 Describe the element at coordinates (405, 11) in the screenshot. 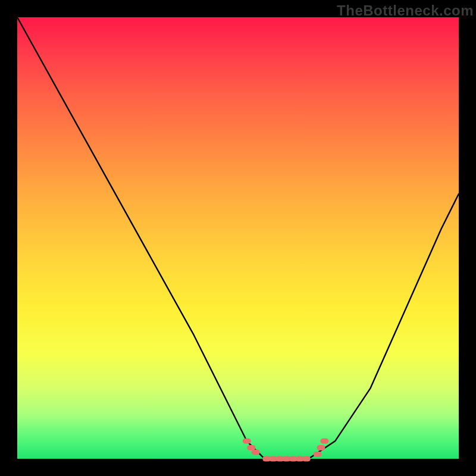

I see `watermark-text: TheBottleneck.com` at that location.